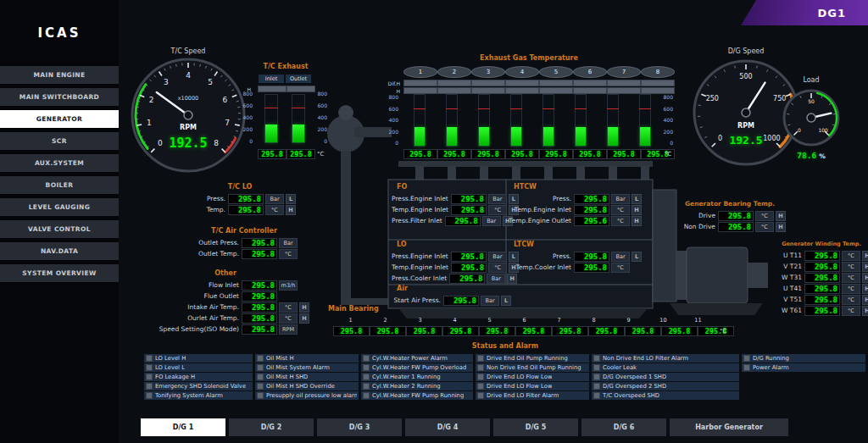 The height and width of the screenshot is (443, 868). Describe the element at coordinates (572, 186) in the screenshot. I see `htcw-title: HTCW` at that location.